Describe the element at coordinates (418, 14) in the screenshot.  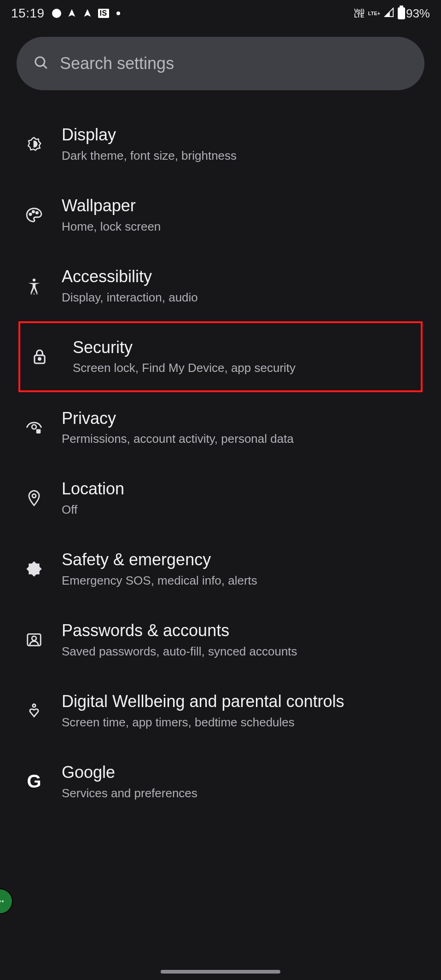
I see `battery-percent: 93%` at that location.